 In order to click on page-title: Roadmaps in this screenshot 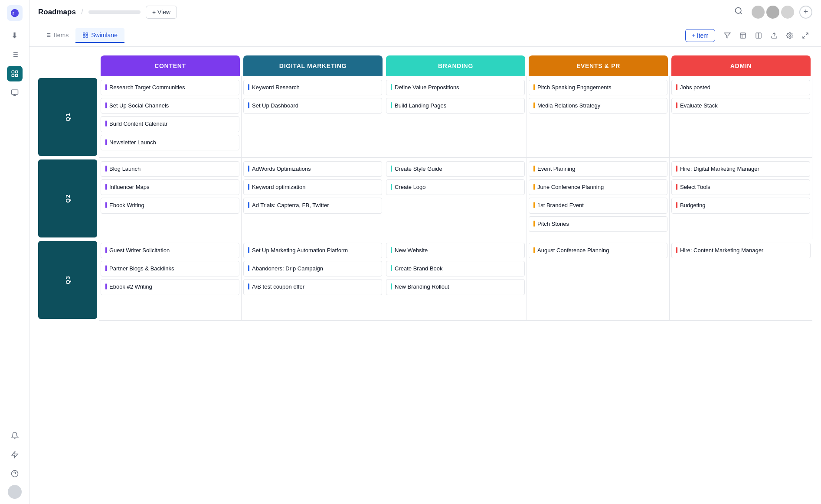, I will do `click(57, 12)`.